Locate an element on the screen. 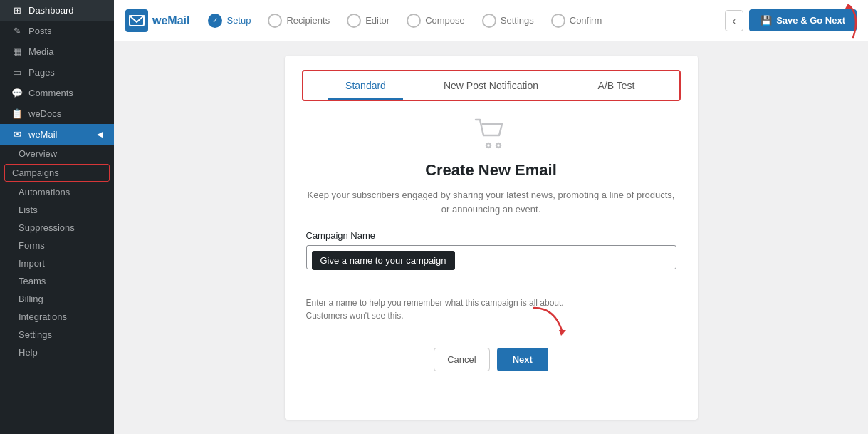 The image size is (868, 434). sub-label: Integrations is located at coordinates (43, 316).